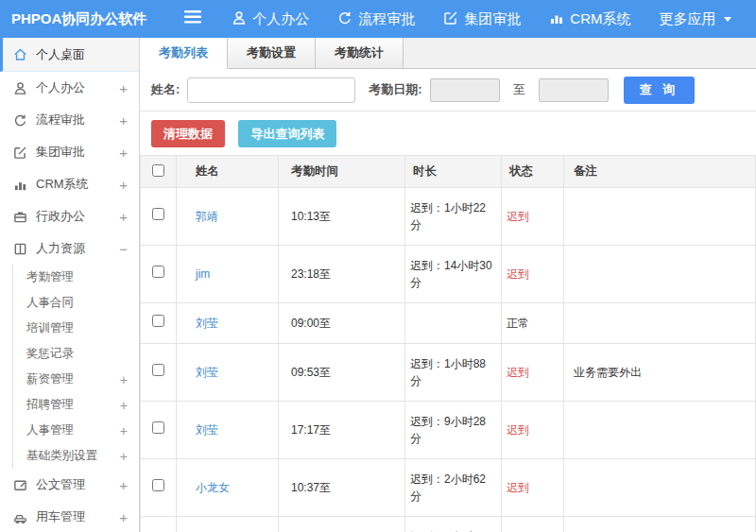 This screenshot has height=532, width=756. I want to click on table-row: 刘莹 09:53至 迟到：1小时88分 迟到 业务需要外出, so click(448, 372).